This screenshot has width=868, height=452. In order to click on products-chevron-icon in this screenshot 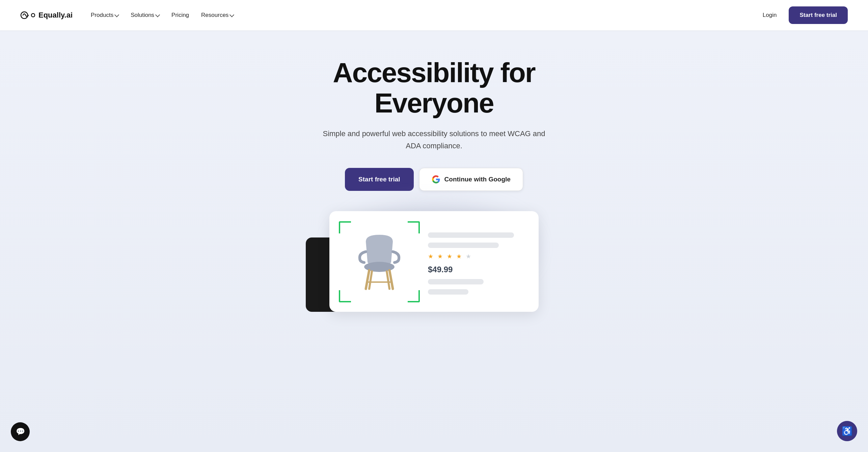, I will do `click(117, 15)`.